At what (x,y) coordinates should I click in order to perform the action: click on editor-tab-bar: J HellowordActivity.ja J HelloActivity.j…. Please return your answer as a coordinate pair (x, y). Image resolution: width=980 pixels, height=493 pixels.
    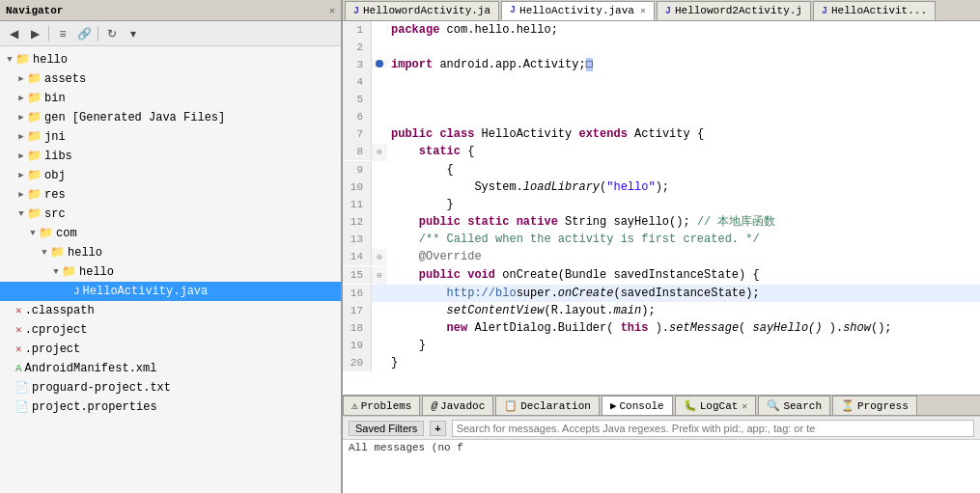
    Looking at the image, I should click on (661, 11).